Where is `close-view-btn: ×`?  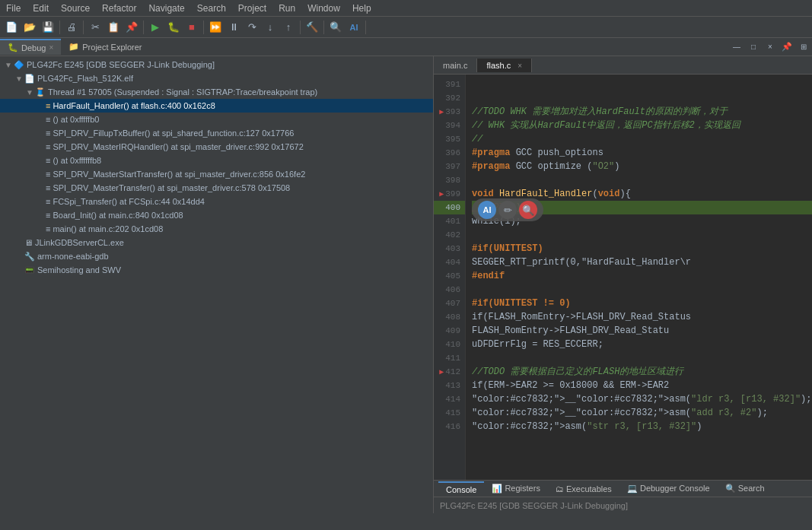
close-view-btn: × is located at coordinates (770, 47).